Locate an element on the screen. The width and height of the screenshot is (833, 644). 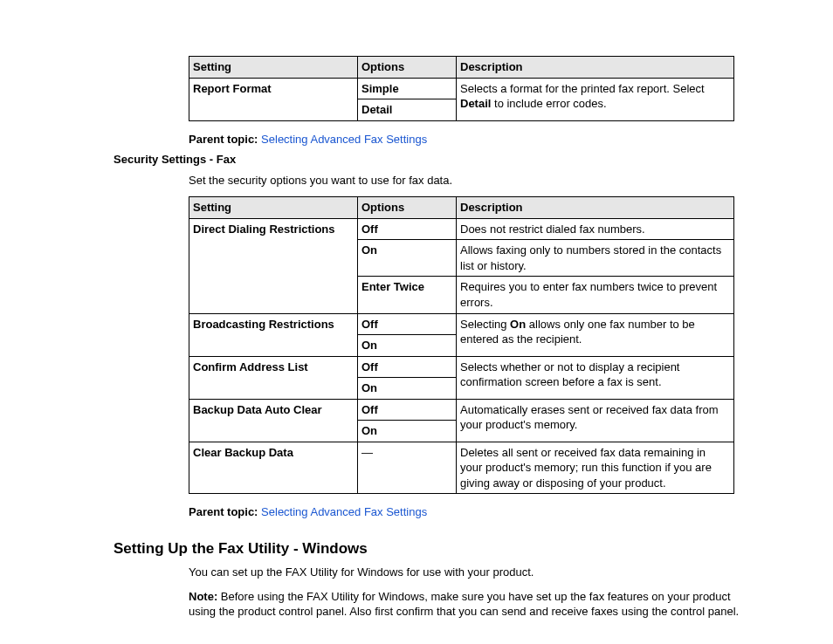
report-format-table: Setting Options Description Report Forma… is located at coordinates (461, 89).